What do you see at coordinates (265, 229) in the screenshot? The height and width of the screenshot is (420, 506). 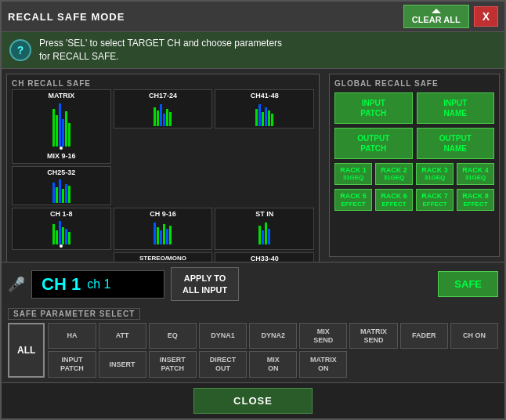 I see `ch-cell-stin: ST IN` at bounding box center [265, 229].